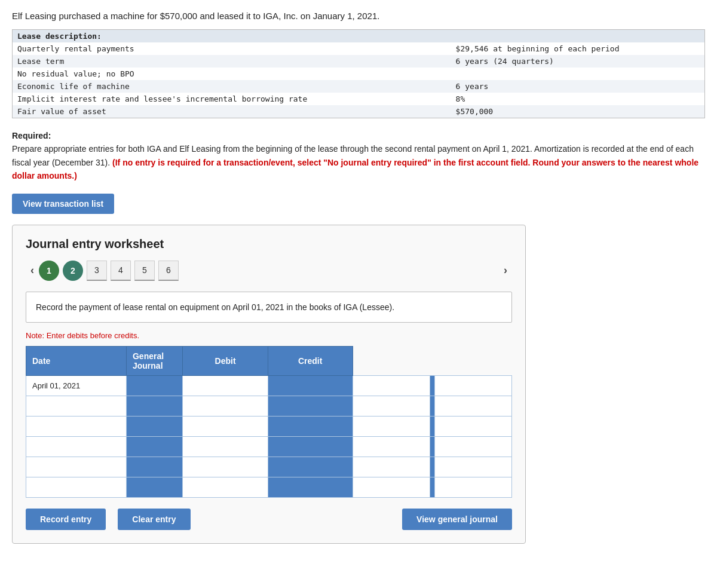  Describe the element at coordinates (505, 270) in the screenshot. I see `tab-next-arrow: ›` at that location.